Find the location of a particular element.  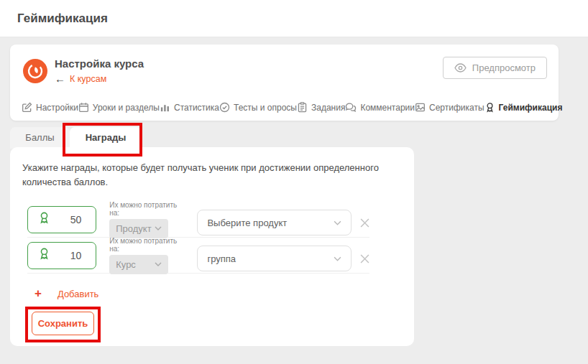

tab-label: Комментарии is located at coordinates (387, 108).